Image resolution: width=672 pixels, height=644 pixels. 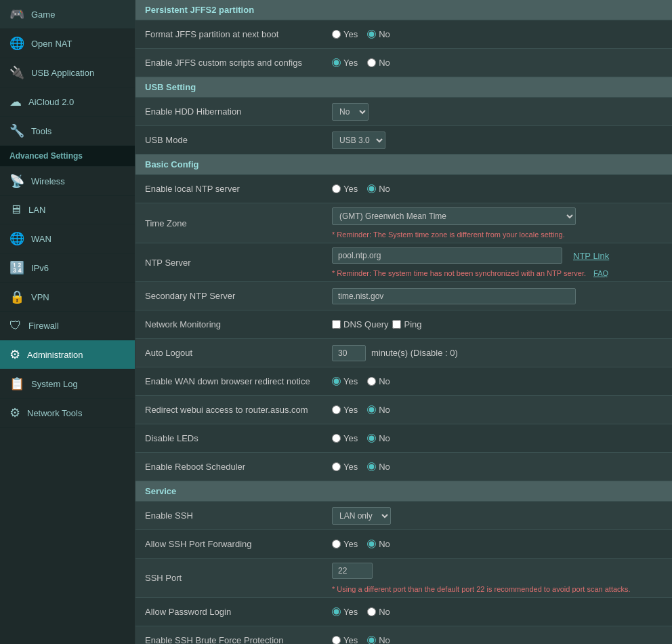 What do you see at coordinates (336, 324) in the screenshot?
I see `dns-query-checkbox` at bounding box center [336, 324].